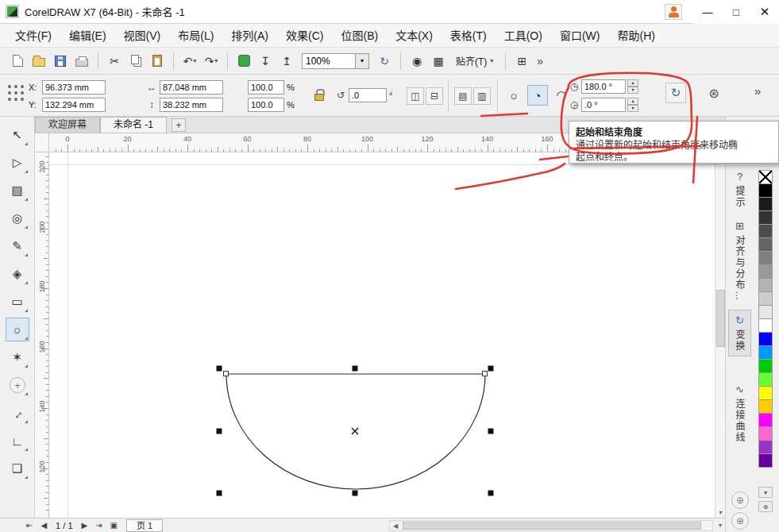 Image resolution: width=779 pixels, height=532 pixels. I want to click on undo-dropdown-icon: ▾, so click(195, 60).